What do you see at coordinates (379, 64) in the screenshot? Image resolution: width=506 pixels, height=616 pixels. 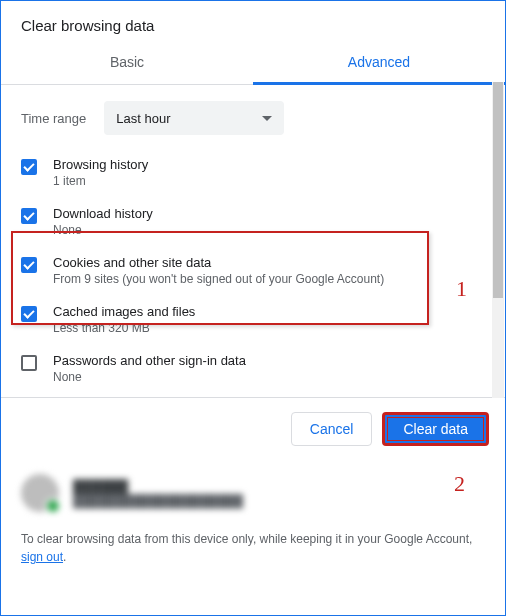 I see `tab-advanced: Advanced` at bounding box center [379, 64].